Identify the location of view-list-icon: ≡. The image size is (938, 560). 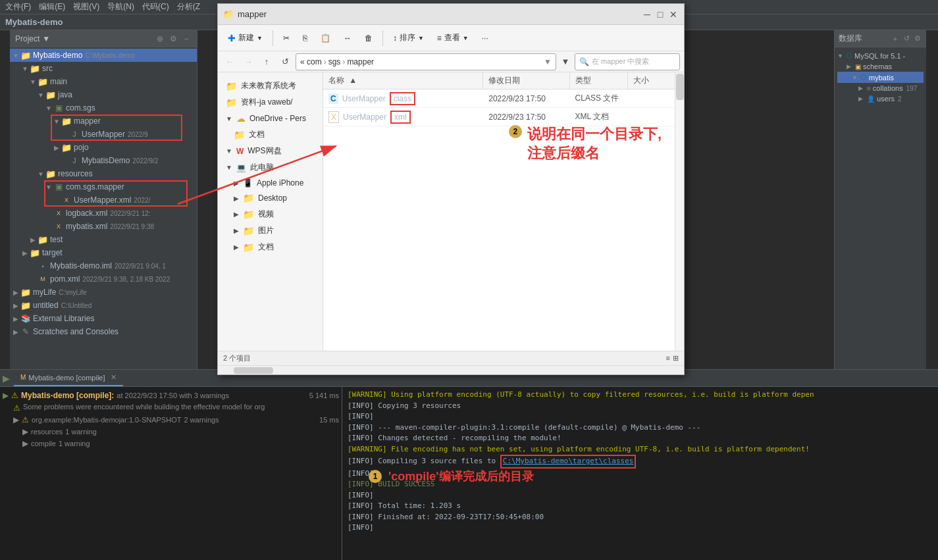
(668, 358).